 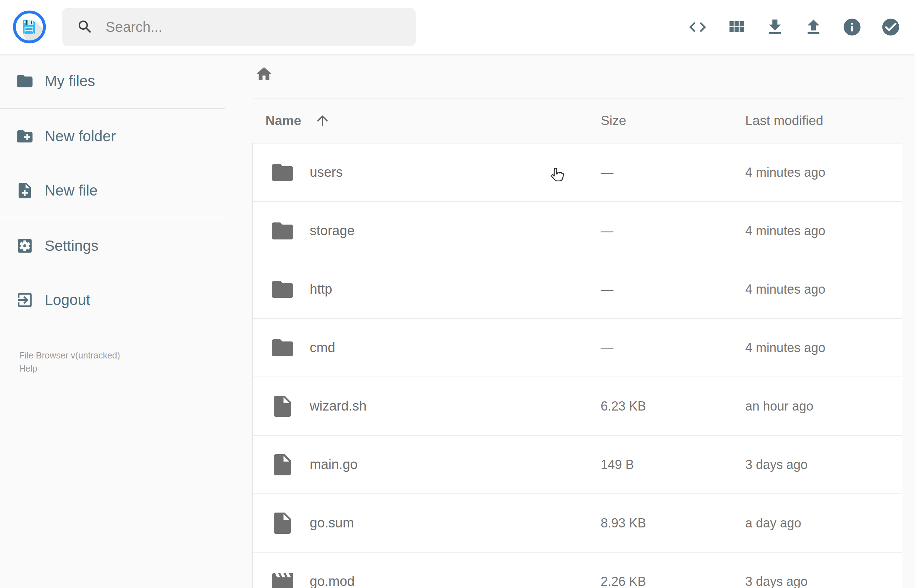 What do you see at coordinates (25, 136) in the screenshot?
I see `new-folder-icon` at bounding box center [25, 136].